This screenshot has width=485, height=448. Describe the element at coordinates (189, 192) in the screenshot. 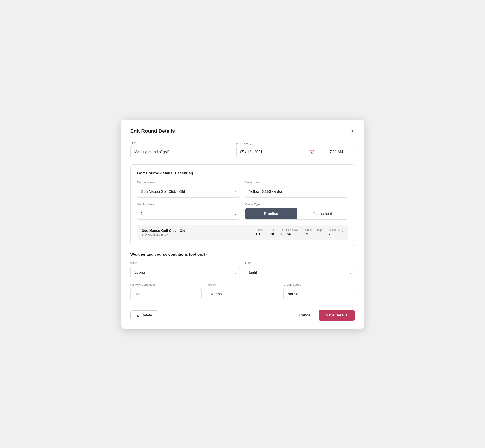

I see `course-search-wrap: ⚲ ×` at that location.